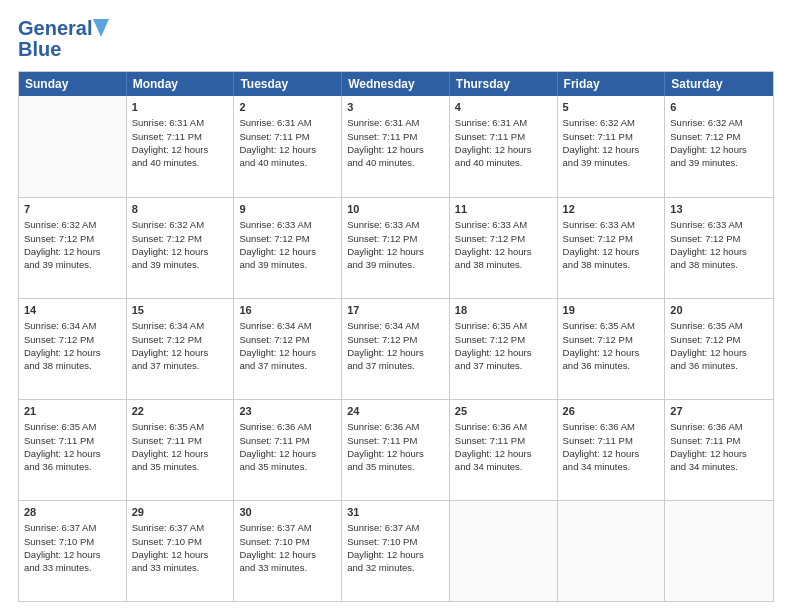 The image size is (792, 612). I want to click on table-row: 9Sunrise: 6:33 AMSunset: 7:12 PMDaylight…, so click(288, 248).